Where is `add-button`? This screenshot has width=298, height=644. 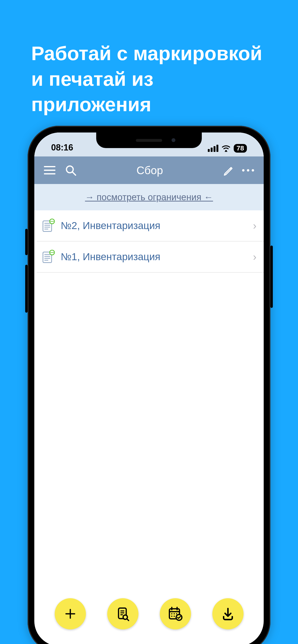 add-button is located at coordinates (70, 614).